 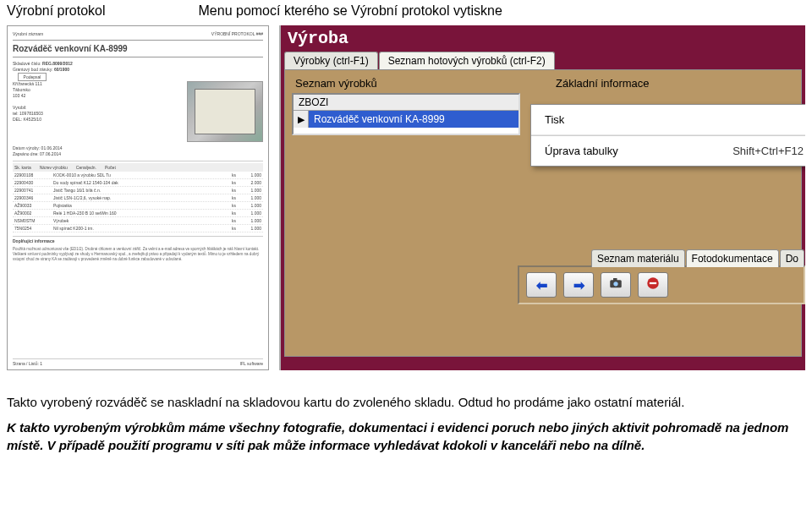 I want to click on doc-item-code: REG.8099/2012, so click(x=58, y=63).